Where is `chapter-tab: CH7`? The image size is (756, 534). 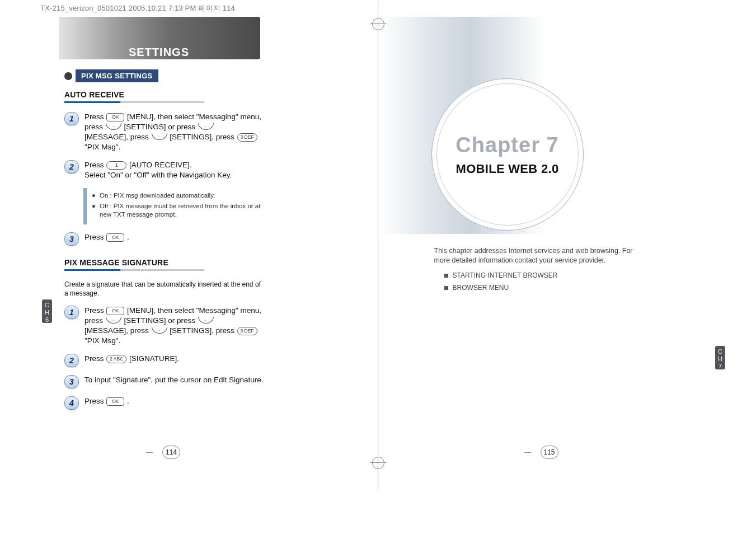 chapter-tab: CH7 is located at coordinates (720, 358).